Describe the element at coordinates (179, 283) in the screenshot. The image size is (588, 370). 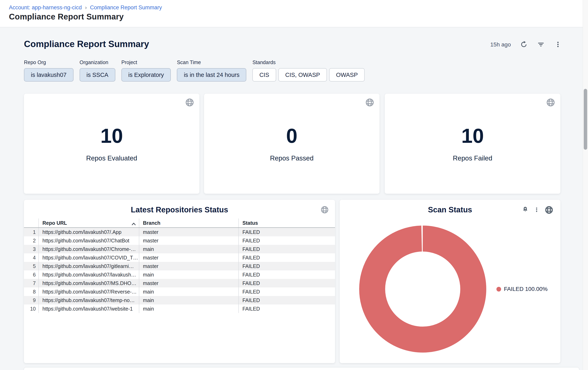
I see `table-row: 7 https://github.com/lavakush07/MS.DHO… …` at that location.